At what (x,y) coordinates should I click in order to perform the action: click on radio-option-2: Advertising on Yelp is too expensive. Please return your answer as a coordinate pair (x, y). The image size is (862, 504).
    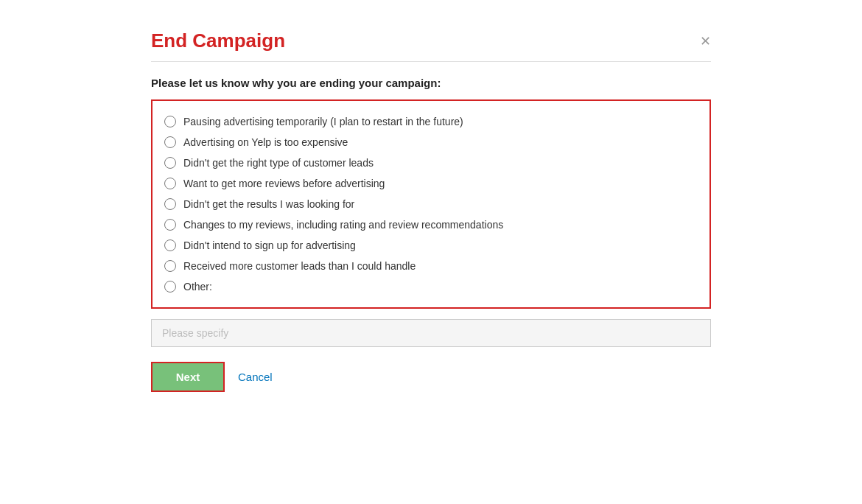
    Looking at the image, I should click on (431, 142).